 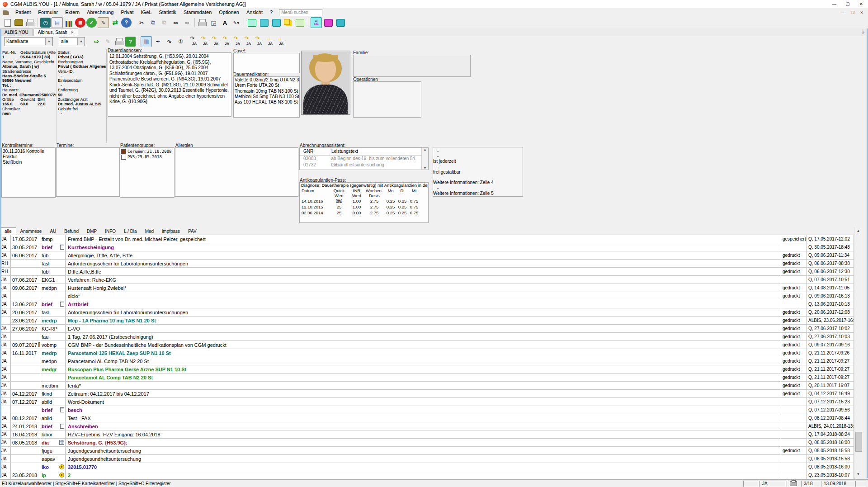 I want to click on statusbar-printer-cell, so click(x=793, y=484).